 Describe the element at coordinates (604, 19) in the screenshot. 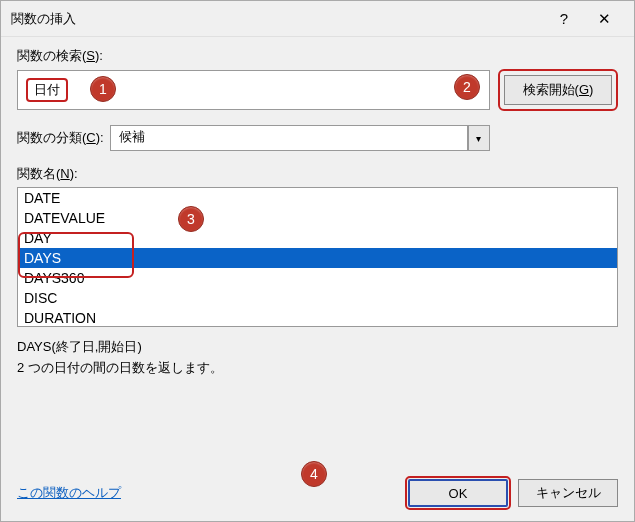

I see `close-button: ✕` at that location.